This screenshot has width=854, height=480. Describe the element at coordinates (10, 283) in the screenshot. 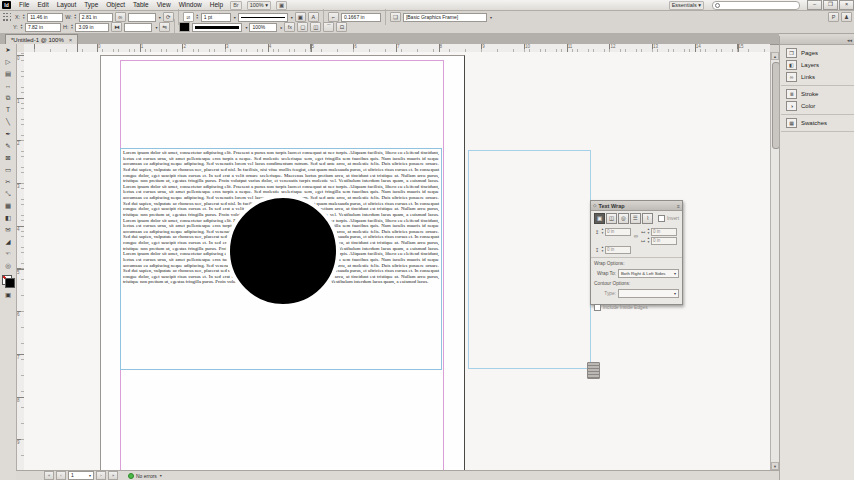

I see `stroke-color-well` at that location.